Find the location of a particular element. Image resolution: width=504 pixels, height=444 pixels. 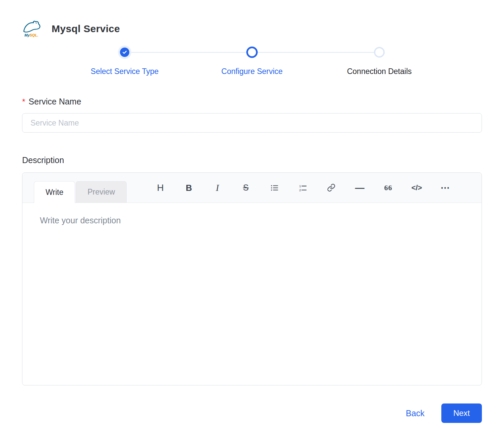

tab-write: Write is located at coordinates (54, 192).